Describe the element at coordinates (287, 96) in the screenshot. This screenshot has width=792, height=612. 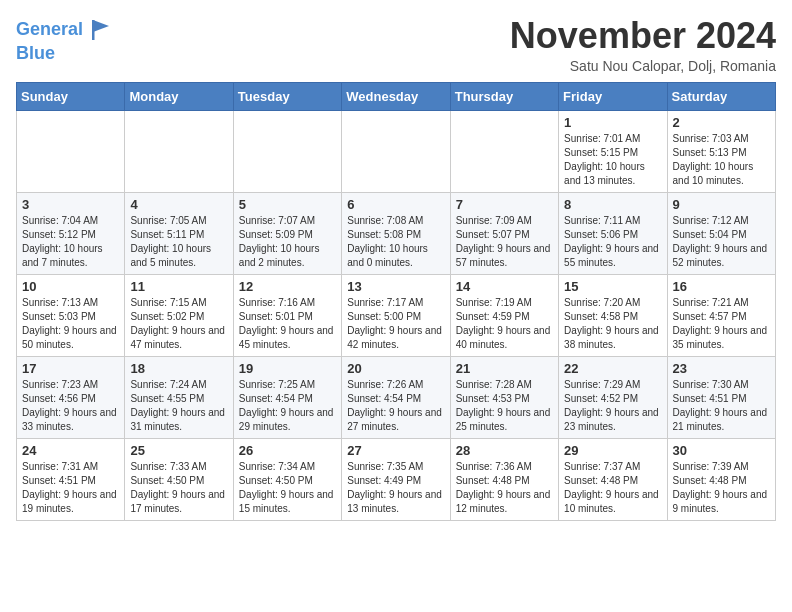
I see `day-of-week-header: Tuesday` at that location.